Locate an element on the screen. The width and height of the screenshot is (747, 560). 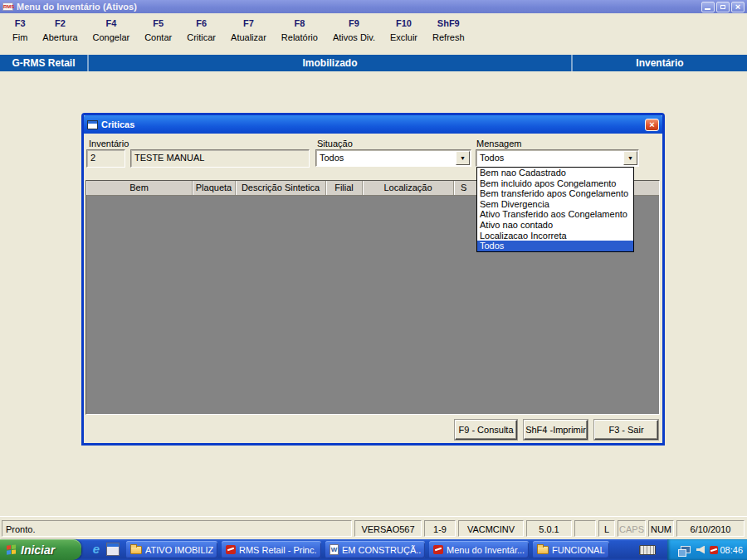
column-header-descricao: Descrição Sintetica is located at coordinates (281, 187).